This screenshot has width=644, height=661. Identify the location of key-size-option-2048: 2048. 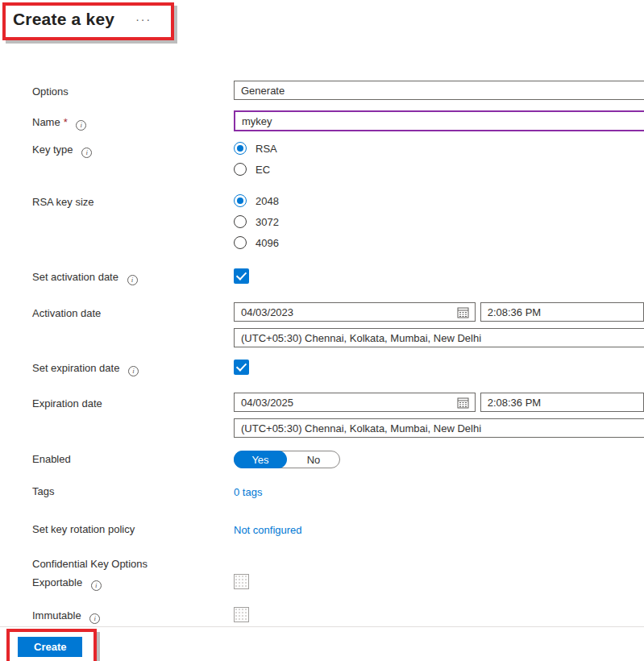
(438, 201).